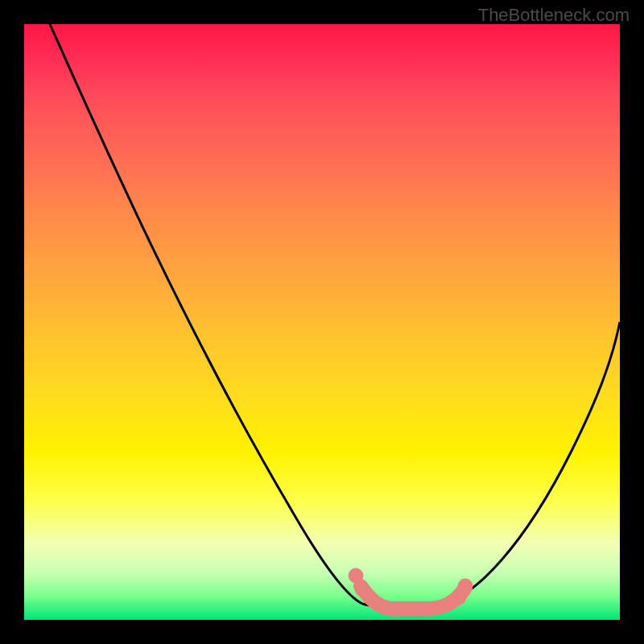 Image resolution: width=644 pixels, height=644 pixels. What do you see at coordinates (411, 588) in the screenshot?
I see `optimum-highlight` at bounding box center [411, 588].